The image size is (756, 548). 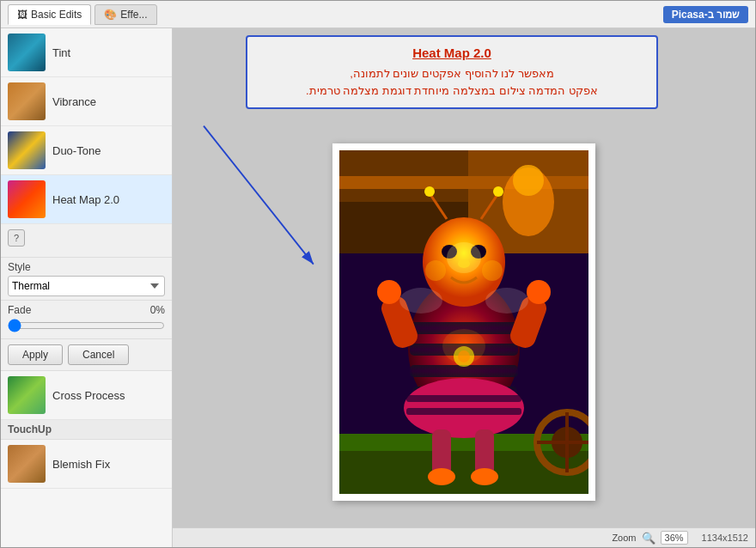 What do you see at coordinates (452, 82) in the screenshot?
I see `tooltip-text: מאפשר לנו להוסיף אפקטים שונים לתמונה, אפ…` at bounding box center [452, 82].